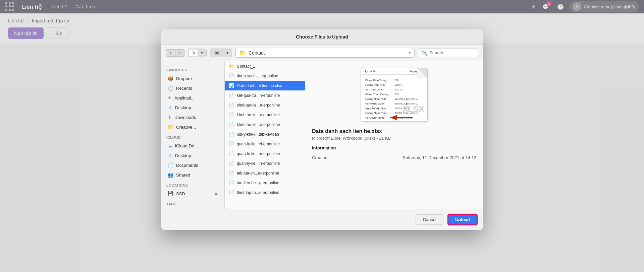 The height and width of the screenshot is (272, 644). I want to click on sidebar-item-icloud-drive: ☁ iCloud Dri..., so click(193, 146).